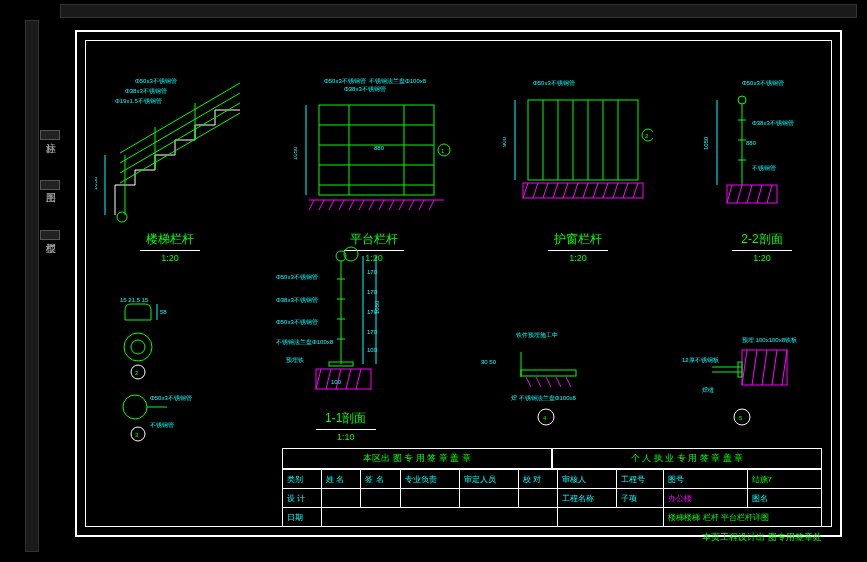 This screenshot has width=867, height=562. What do you see at coordinates (443, 151) in the screenshot?
I see `svg-text: 1` at bounding box center [443, 151].